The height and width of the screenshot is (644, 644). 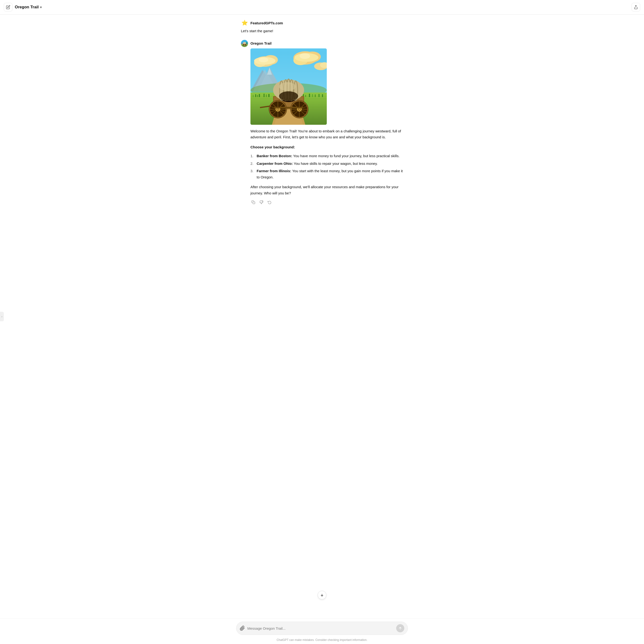 I want to click on option-bold: Banker from Boston:, so click(x=275, y=156).